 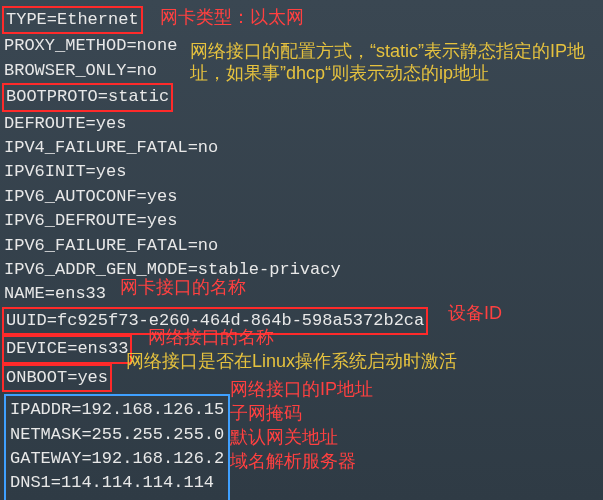 I want to click on line-ipv6-autoconf: IPV6_AUTOCONF=yes, so click(x=302, y=197).